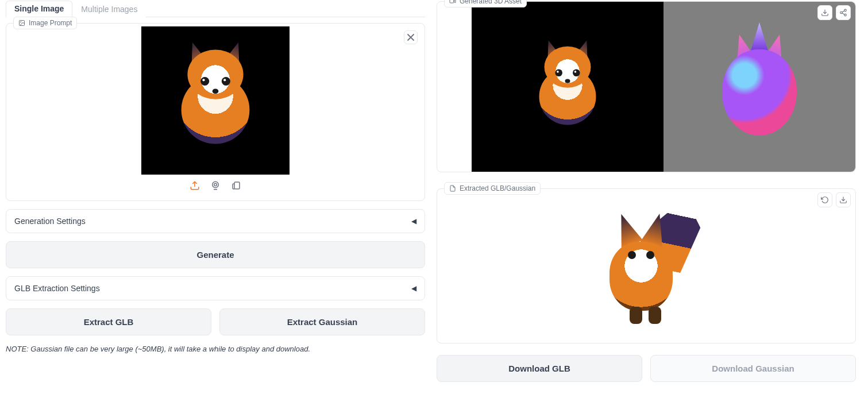 This screenshot has width=868, height=394. I want to click on extracted-glb-viewer, so click(646, 266).